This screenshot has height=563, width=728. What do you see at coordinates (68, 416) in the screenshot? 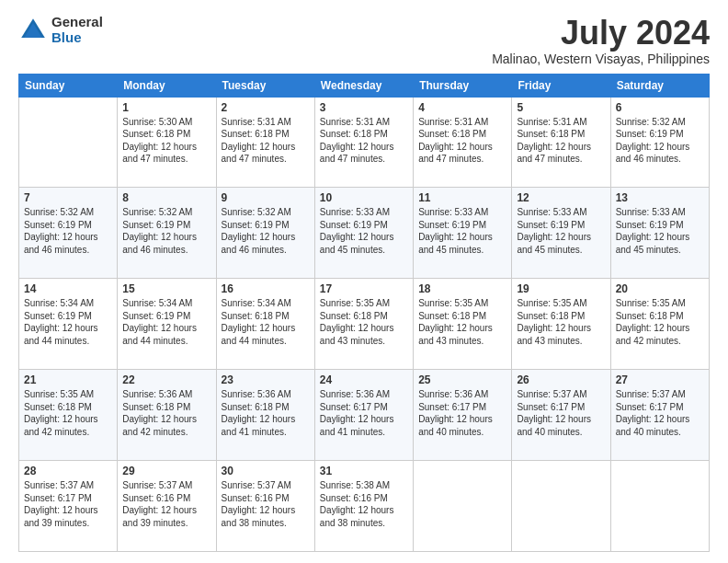
I see `calendar-cell: 21Sunrise: 5:35 AMSunset: 6:18 PMDayligh…` at bounding box center [68, 416].